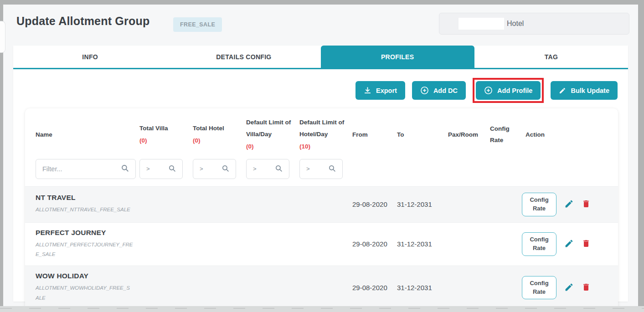 This screenshot has width=644, height=312. What do you see at coordinates (380, 90) in the screenshot?
I see `export-button: Export` at bounding box center [380, 90].